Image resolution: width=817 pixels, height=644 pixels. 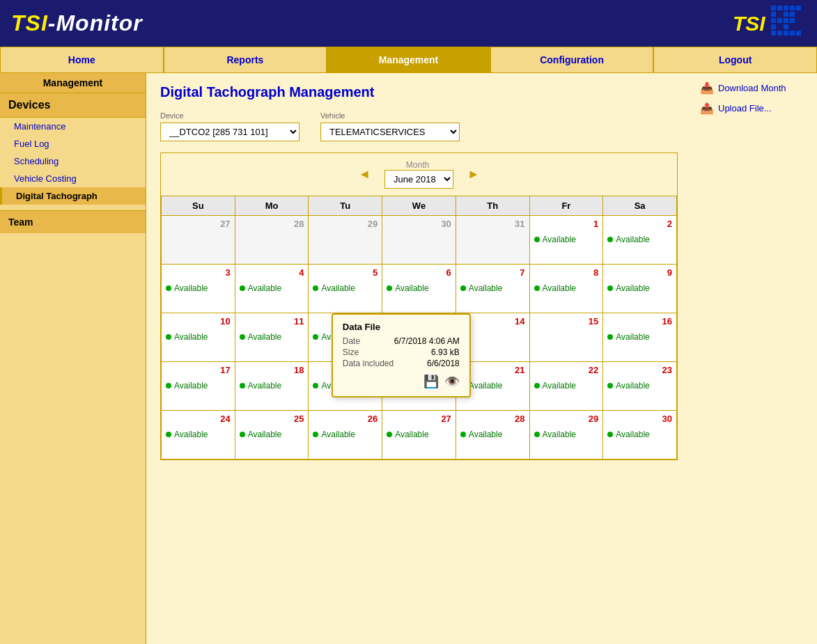 I want to click on tsi-logo: TSI, so click(x=768, y=24).